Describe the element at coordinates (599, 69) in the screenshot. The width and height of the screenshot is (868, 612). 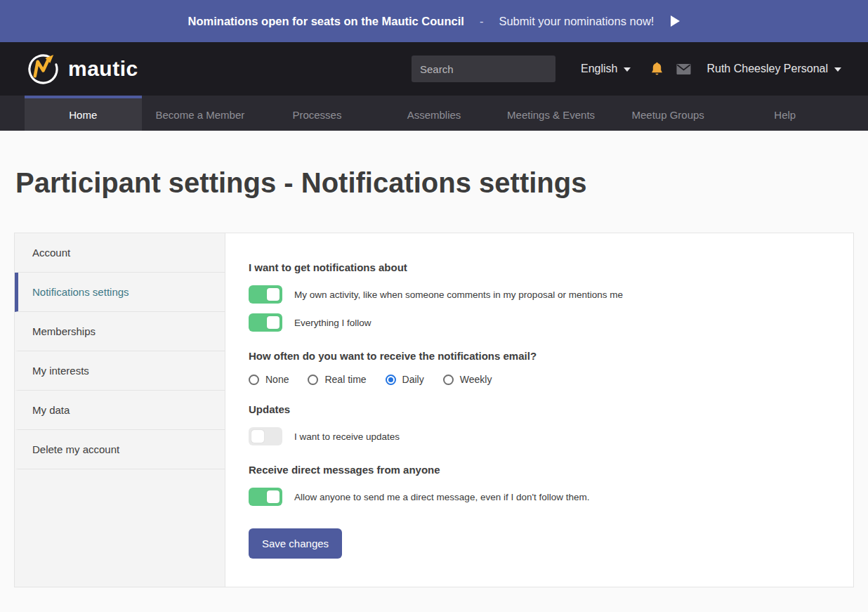
I see `language-label: English` at that location.